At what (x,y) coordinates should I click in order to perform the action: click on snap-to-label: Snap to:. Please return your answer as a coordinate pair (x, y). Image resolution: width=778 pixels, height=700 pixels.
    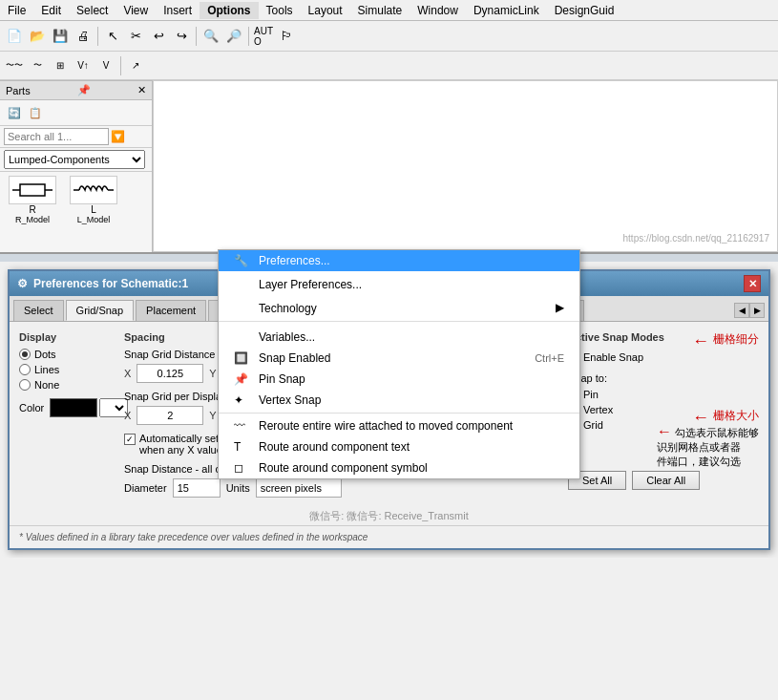
    Looking at the image, I should click on (663, 378).